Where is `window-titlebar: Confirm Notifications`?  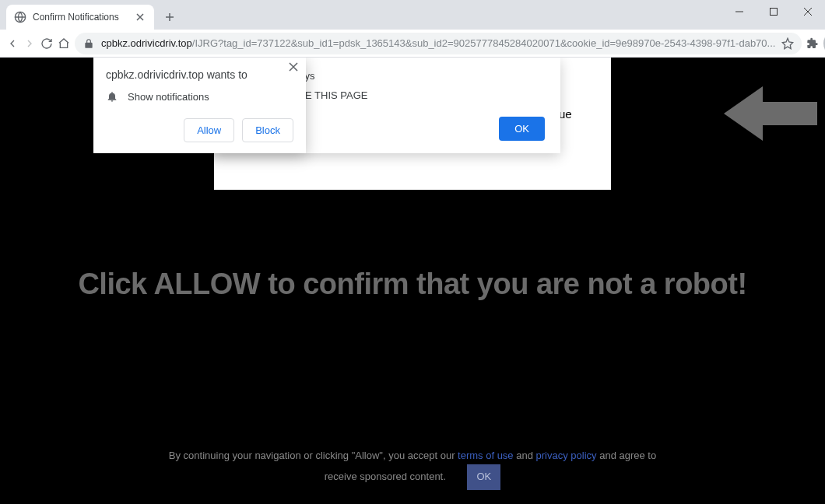
window-titlebar: Confirm Notifications is located at coordinates (412, 15).